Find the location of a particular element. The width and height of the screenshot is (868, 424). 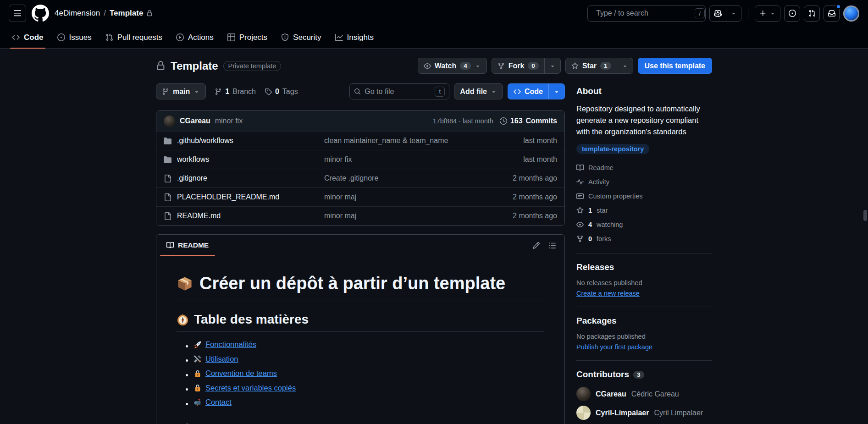

tab-projects: Projects is located at coordinates (248, 38).